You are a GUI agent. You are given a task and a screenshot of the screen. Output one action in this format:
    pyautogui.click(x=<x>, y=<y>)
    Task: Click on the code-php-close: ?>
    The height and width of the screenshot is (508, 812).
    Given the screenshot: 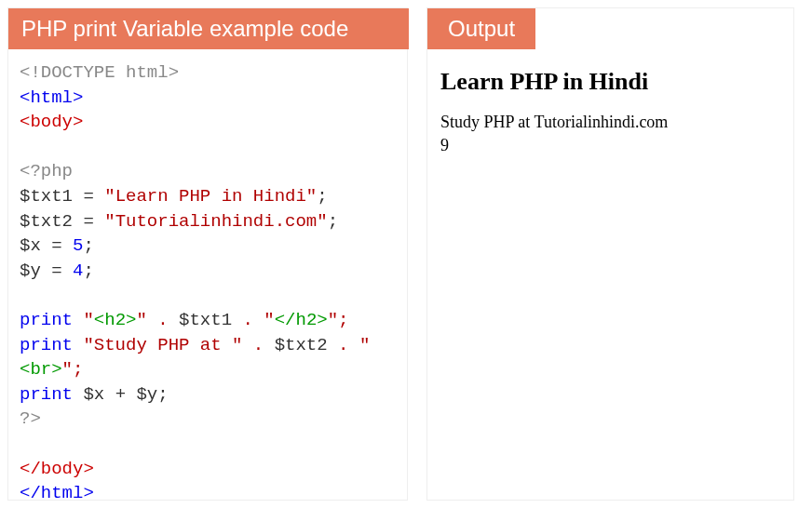 What is the action you would take?
    pyautogui.click(x=30, y=419)
    